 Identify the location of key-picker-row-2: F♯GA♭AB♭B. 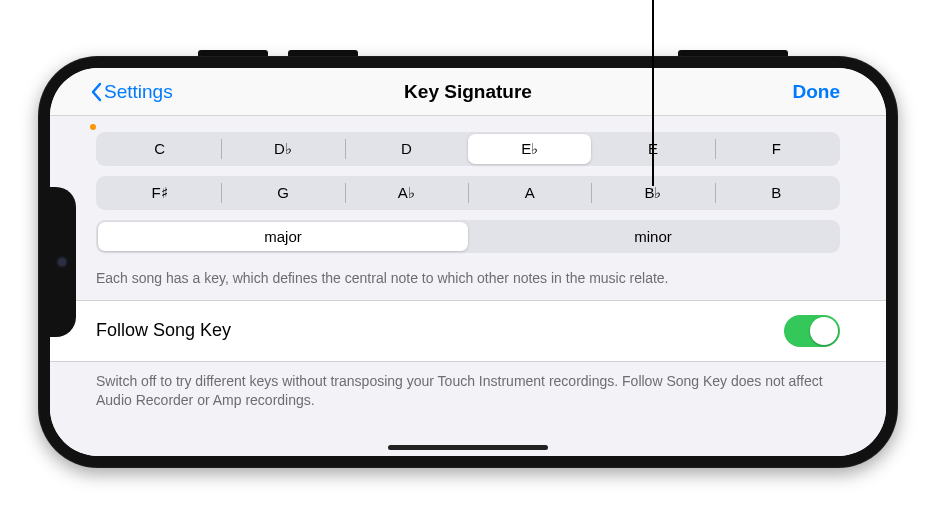
(468, 193).